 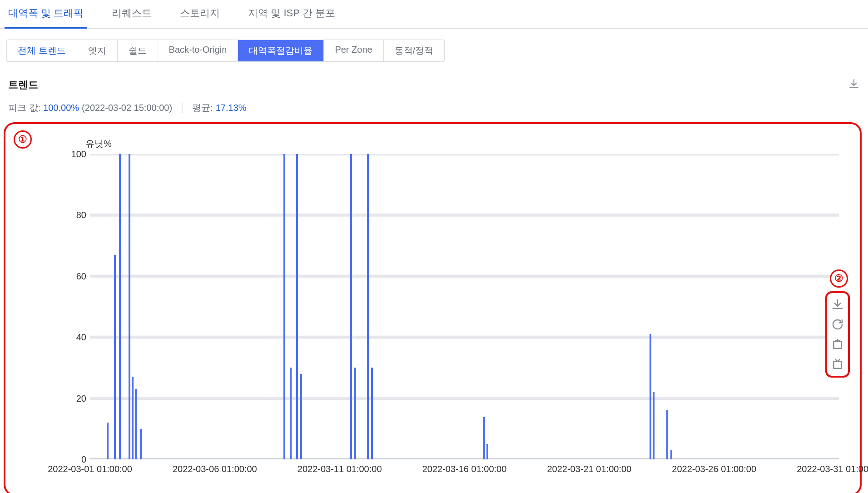 What do you see at coordinates (84, 460) in the screenshot?
I see `y-tick-label: 0` at bounding box center [84, 460].